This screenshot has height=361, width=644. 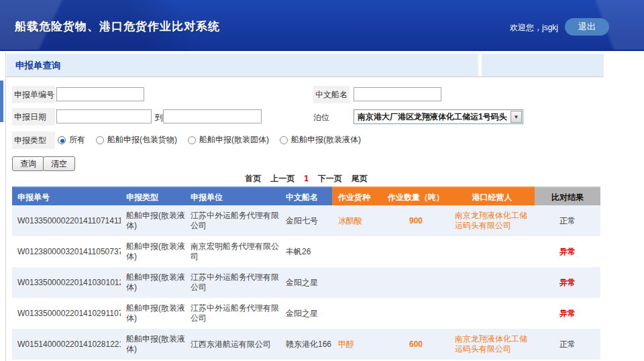 I want to click on logout-button: 退出, so click(x=587, y=27).